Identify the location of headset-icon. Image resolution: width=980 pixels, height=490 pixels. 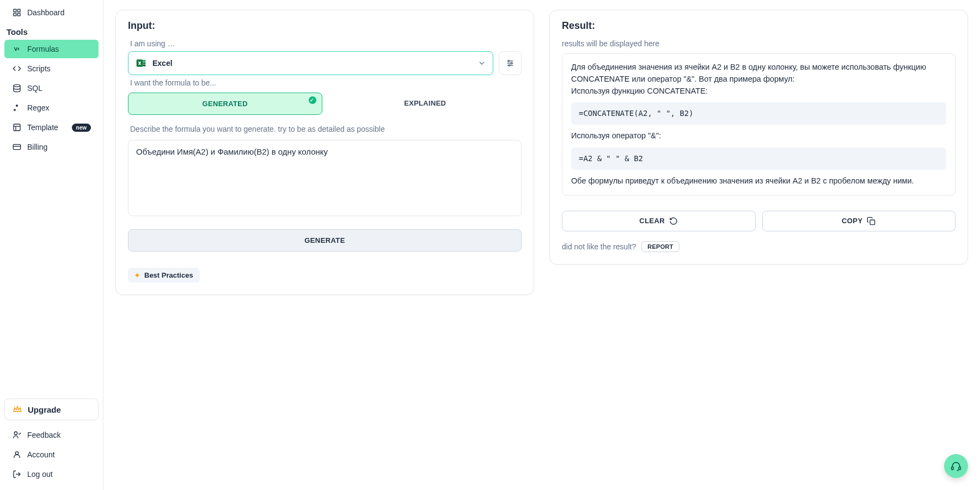
(956, 466).